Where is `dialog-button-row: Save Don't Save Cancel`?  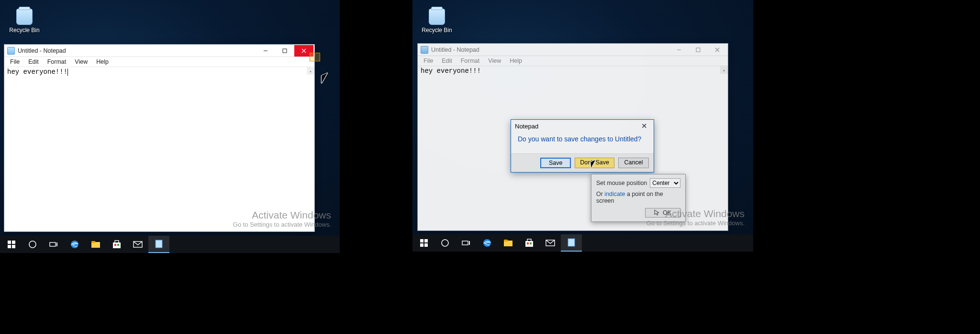
dialog-button-row: Save Don't Save Cancel is located at coordinates (582, 163).